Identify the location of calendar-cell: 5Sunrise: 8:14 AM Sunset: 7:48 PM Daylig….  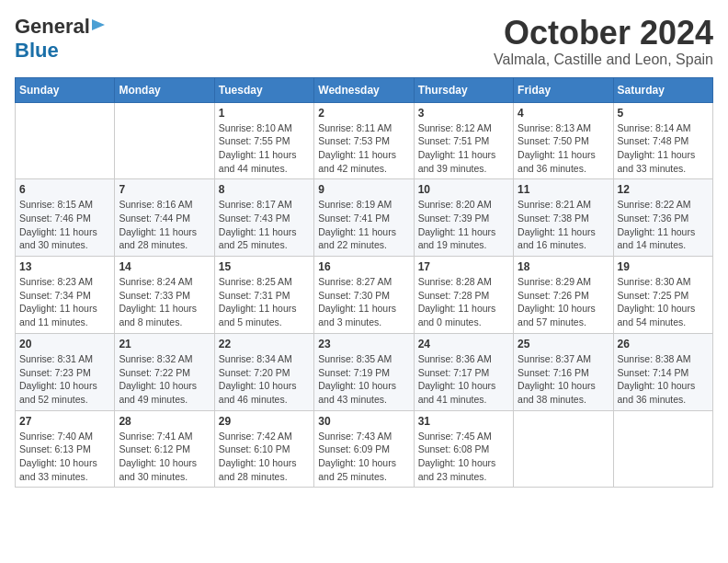
(663, 141).